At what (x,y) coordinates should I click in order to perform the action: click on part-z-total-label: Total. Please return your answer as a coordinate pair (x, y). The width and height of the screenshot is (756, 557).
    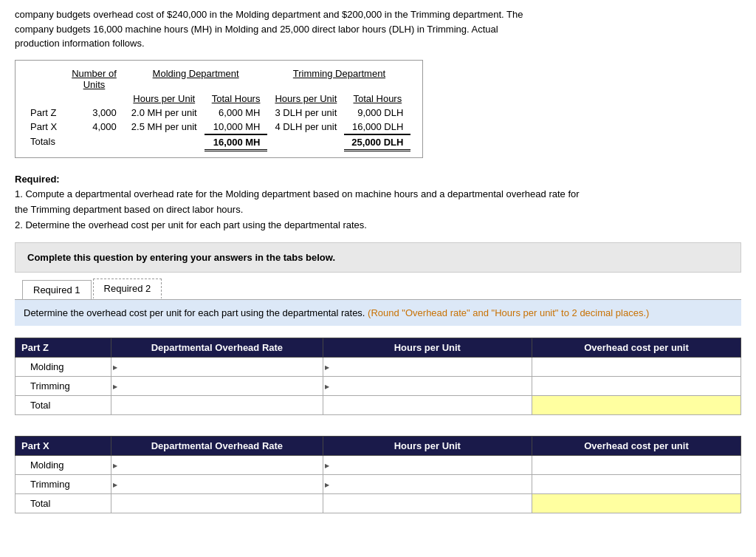
    Looking at the image, I should click on (63, 406).